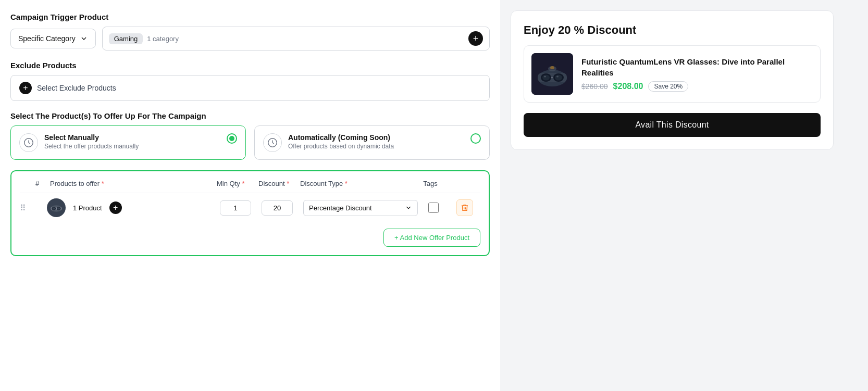 The width and height of the screenshot is (868, 391). I want to click on manually-radio, so click(232, 138).